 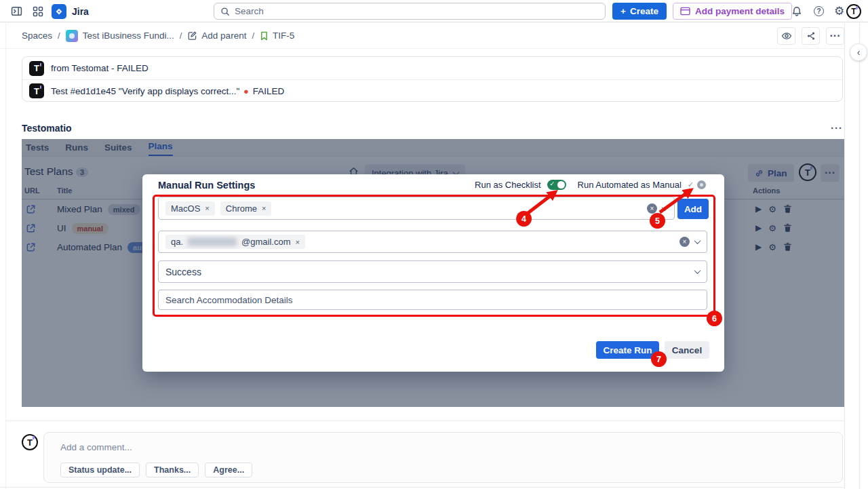 I want to click on settings-gear-icon: ⚙, so click(x=840, y=11).